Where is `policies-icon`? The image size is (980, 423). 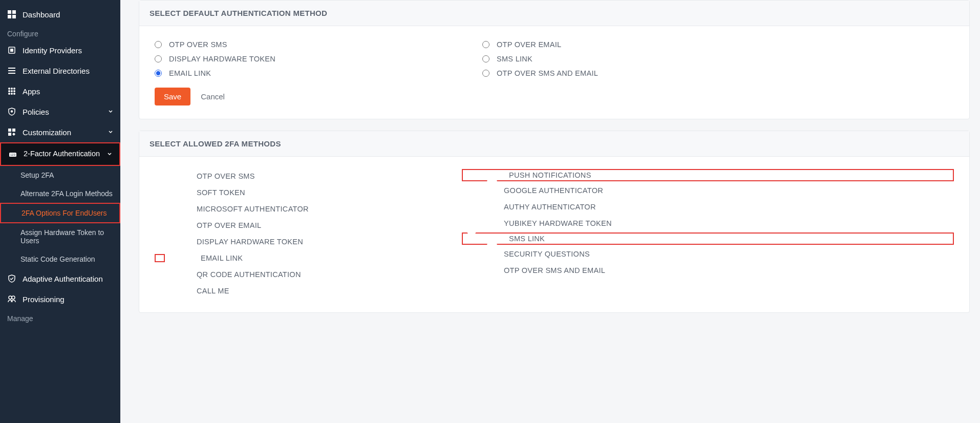 policies-icon is located at coordinates (12, 112).